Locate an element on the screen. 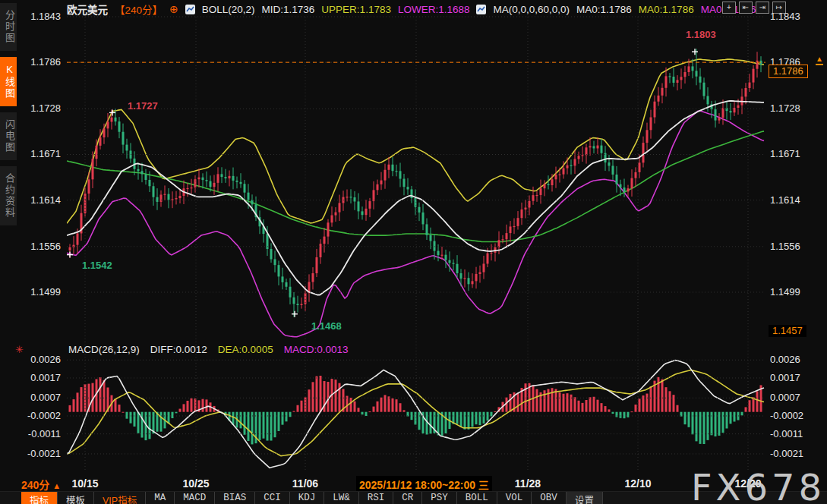 This screenshot has width=827, height=504. chart-type-sidebar: 分时图K线图闪电图合约资料 is located at coordinates (9, 112).